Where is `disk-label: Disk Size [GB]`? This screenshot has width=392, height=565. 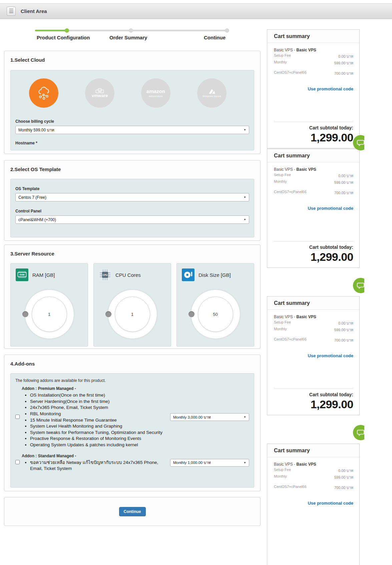 disk-label: Disk Size [GB] is located at coordinates (215, 275).